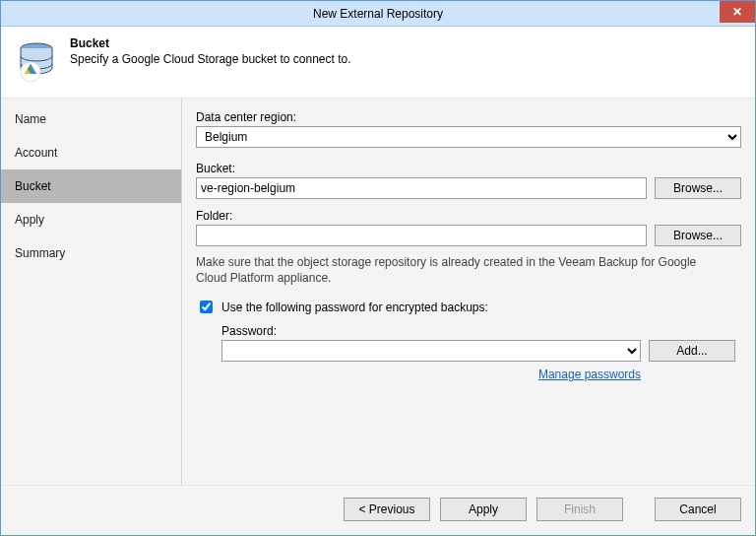 Image resolution: width=756 pixels, height=536 pixels. I want to click on window-title: New External Repository, so click(378, 14).